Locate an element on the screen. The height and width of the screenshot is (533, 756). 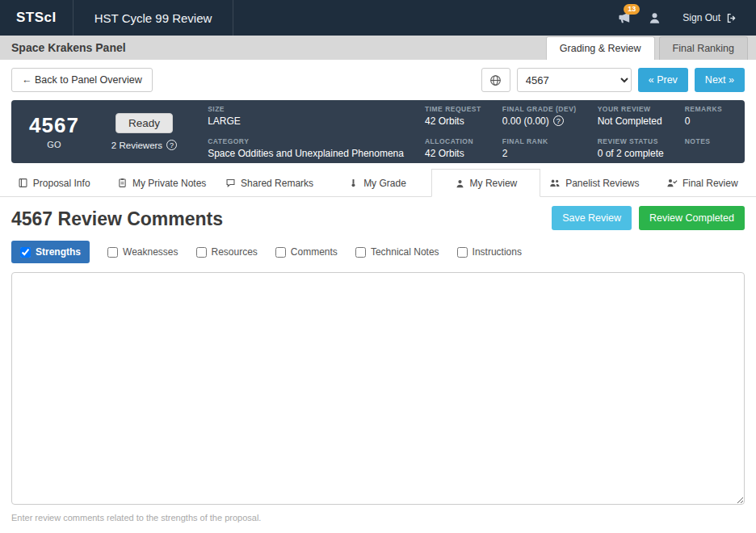
stat-final-rank: FINAL RANK 2 is located at coordinates (540, 149).